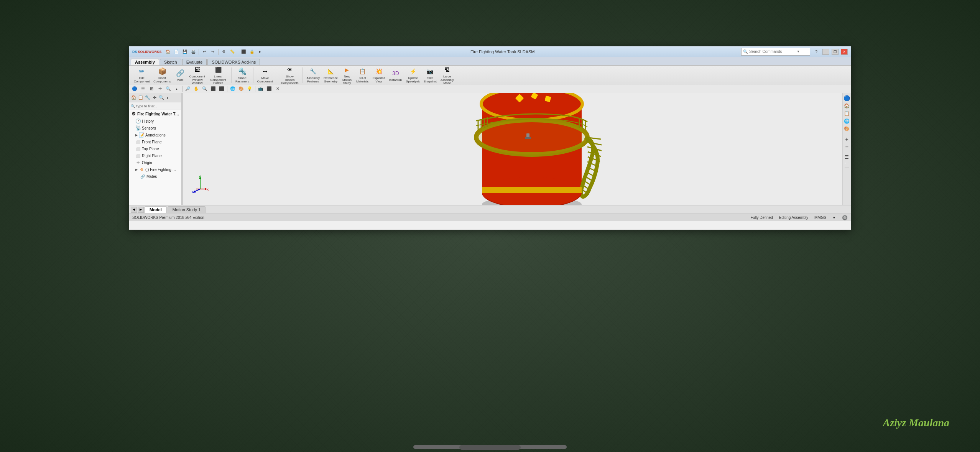 Image resolution: width=980 pixels, height=452 pixels. Describe the element at coordinates (255, 89) in the screenshot. I see `toolbar-sep-v3` at that location.